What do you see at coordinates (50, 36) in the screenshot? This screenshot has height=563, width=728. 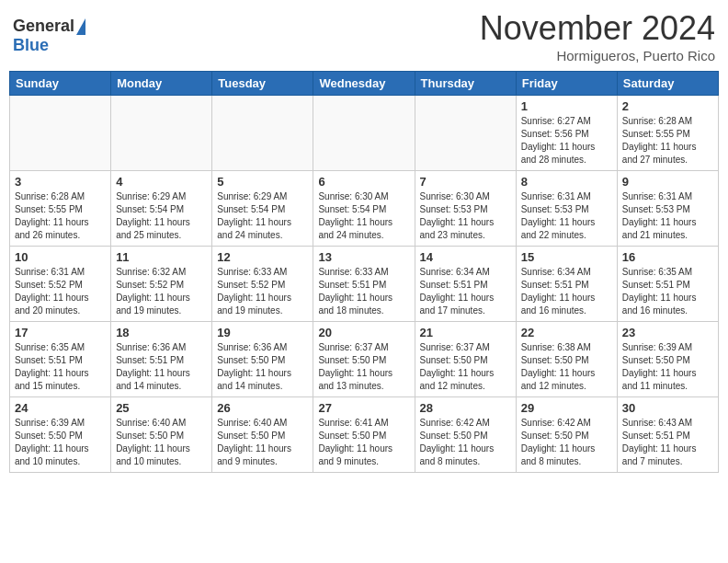 I see `logo: General Blue` at bounding box center [50, 36].